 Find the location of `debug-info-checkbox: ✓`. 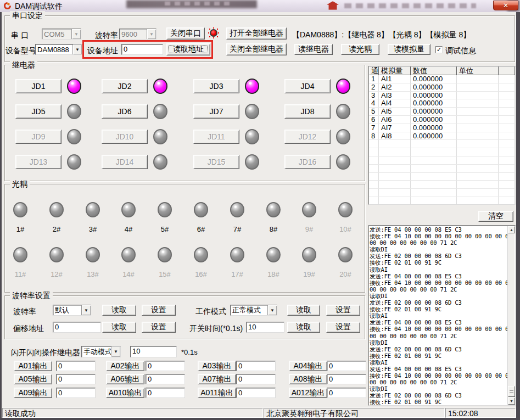

debug-info-checkbox: ✓ is located at coordinates (439, 49).